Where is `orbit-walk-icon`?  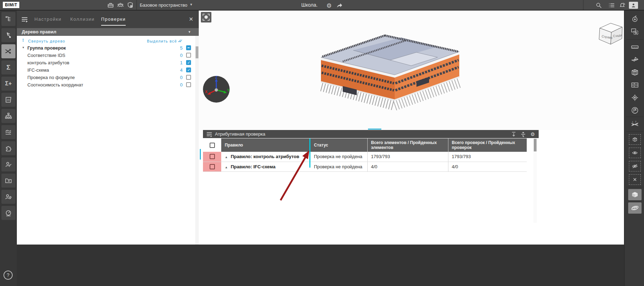 orbit-walk-icon is located at coordinates (635, 19).